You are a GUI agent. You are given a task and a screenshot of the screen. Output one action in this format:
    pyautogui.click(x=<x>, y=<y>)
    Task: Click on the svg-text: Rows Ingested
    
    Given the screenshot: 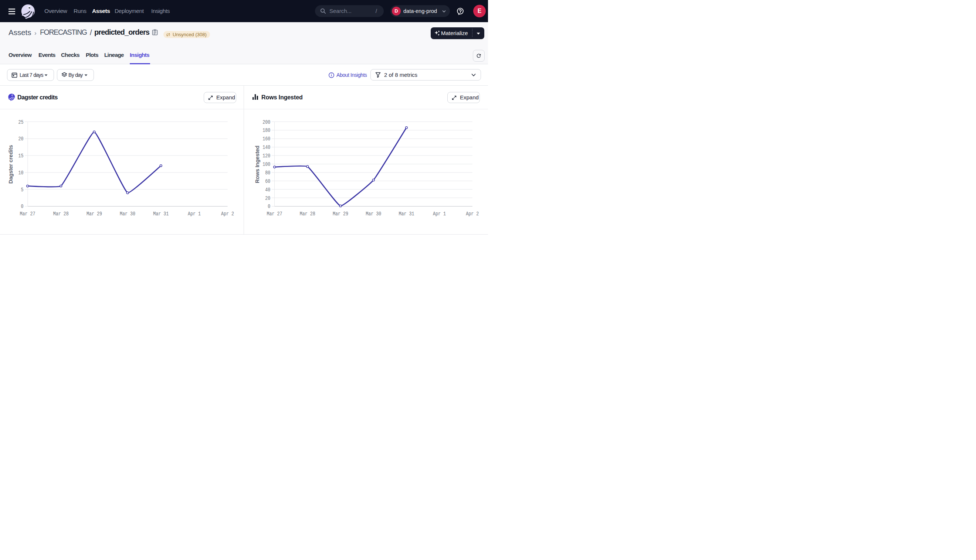 What is the action you would take?
    pyautogui.click(x=257, y=164)
    